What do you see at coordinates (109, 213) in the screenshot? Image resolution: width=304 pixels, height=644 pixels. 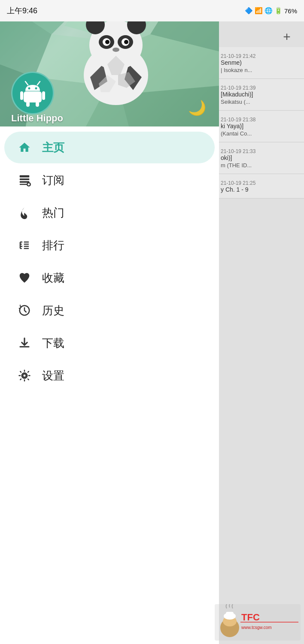 I see `nav-item-hot: 热门` at bounding box center [109, 213].